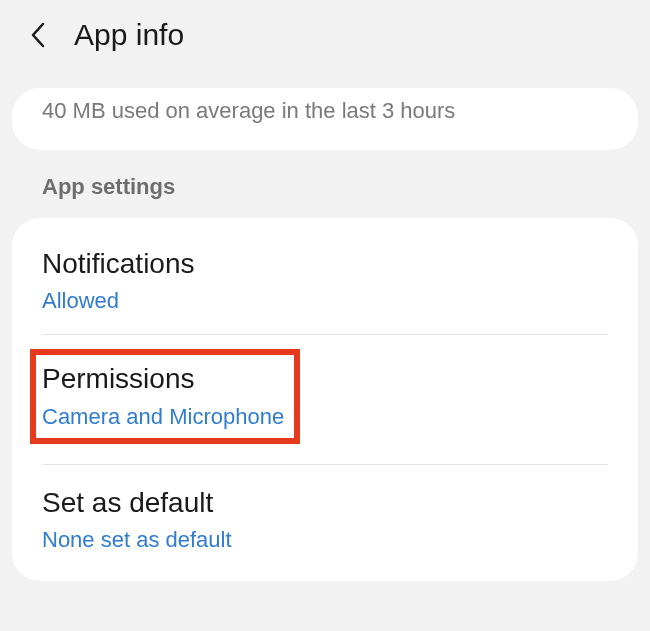  I want to click on set-default-title: Set as default, so click(325, 503).